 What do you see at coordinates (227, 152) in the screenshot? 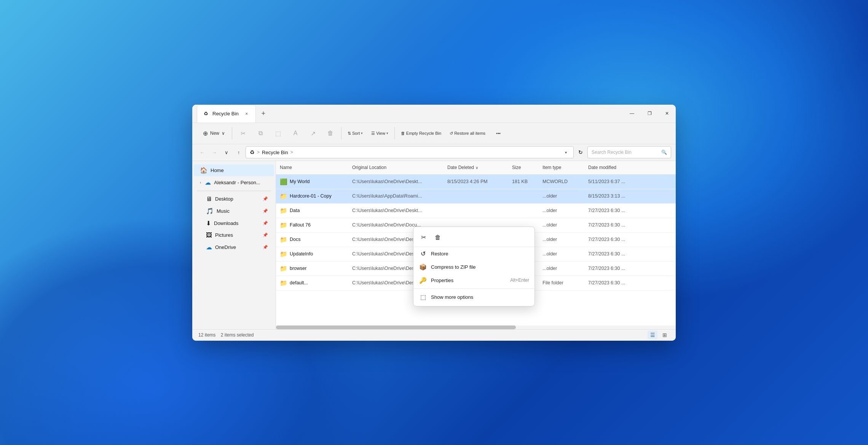
I see `recent-locations-button: ∨` at bounding box center [227, 152].